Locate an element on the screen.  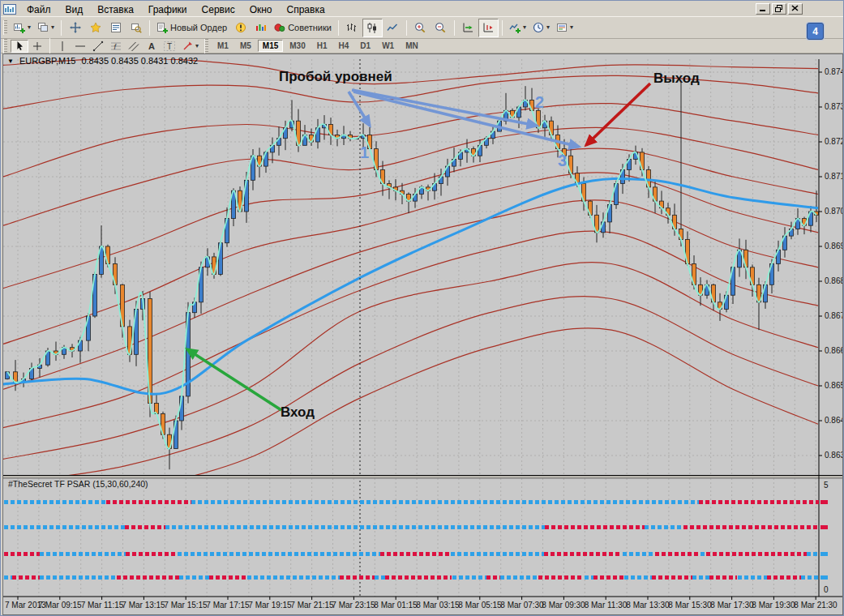
timeframe-m30-button: M30 is located at coordinates (297, 45).